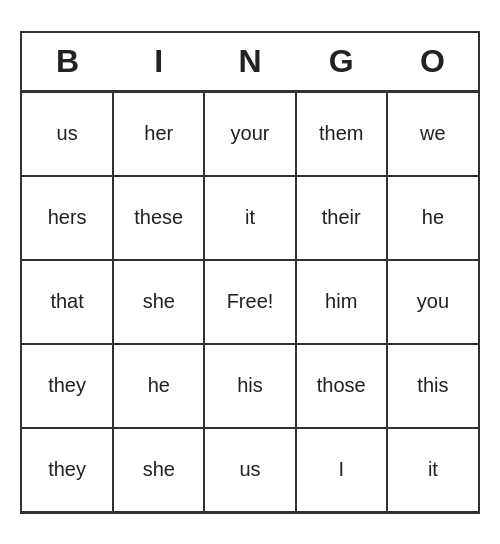 This screenshot has height=544, width=500. What do you see at coordinates (158, 218) in the screenshot?
I see `bingo-cell-1-1: these` at bounding box center [158, 218].